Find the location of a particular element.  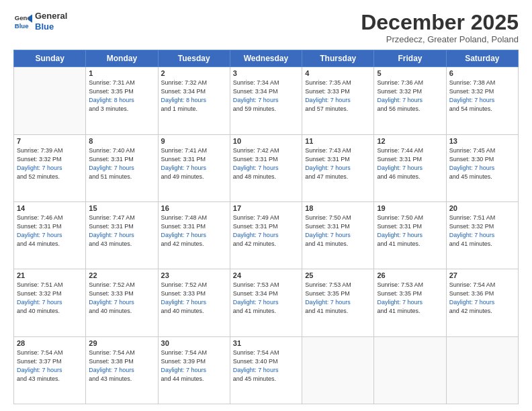

daylight-info: and 59 minutes. is located at coordinates (255, 109).